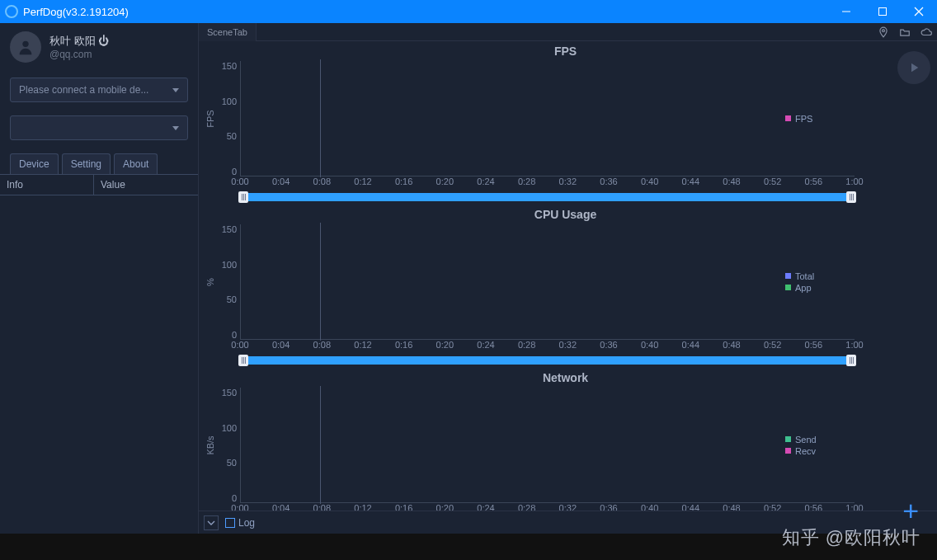 This screenshot has width=937, height=560. What do you see at coordinates (230, 523) in the screenshot?
I see `log-checkbox` at bounding box center [230, 523].